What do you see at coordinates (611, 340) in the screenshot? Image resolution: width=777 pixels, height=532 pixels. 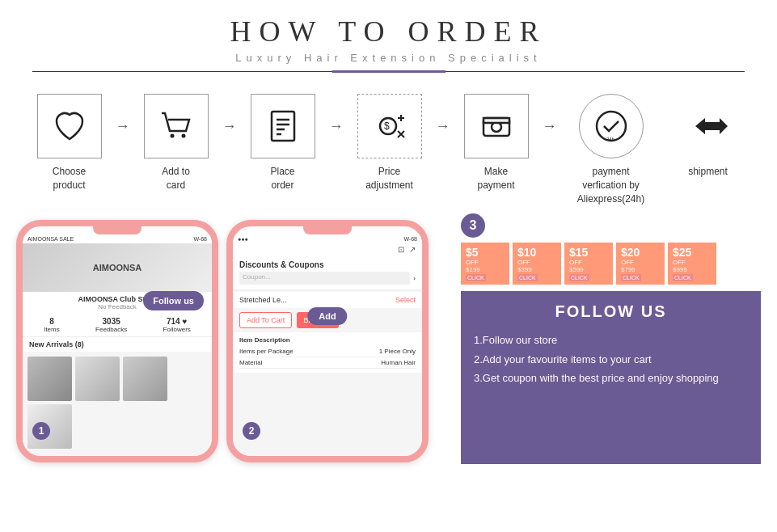 I see `follow-item-1: 1.Follow our store` at bounding box center [611, 340].